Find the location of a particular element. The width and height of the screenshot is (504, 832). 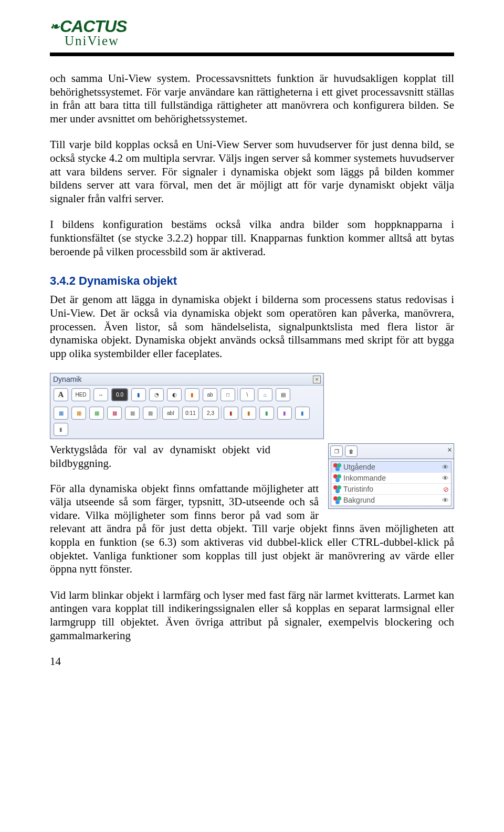

brand-block: ❧ CACTUS UniView is located at coordinates (252, 33).